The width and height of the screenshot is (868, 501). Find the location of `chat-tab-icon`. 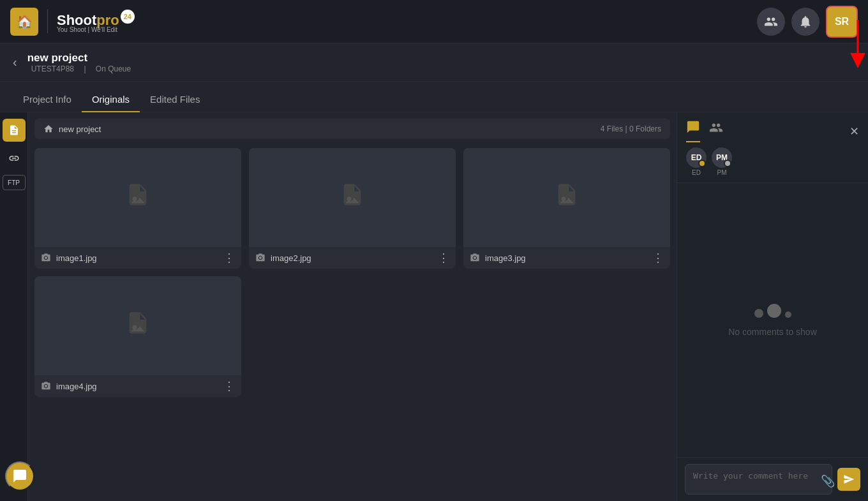

chat-tab-icon is located at coordinates (693, 127).